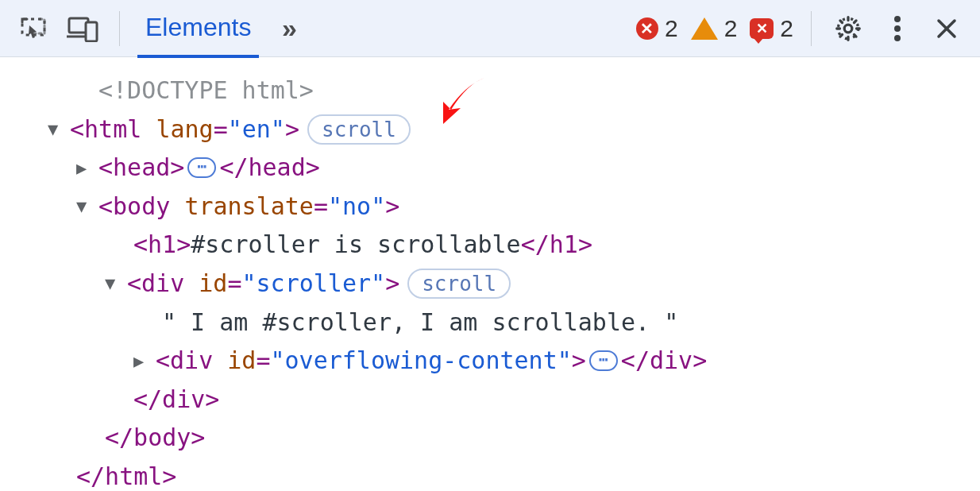 The height and width of the screenshot is (491, 980). What do you see at coordinates (113, 129) in the screenshot?
I see `tag-open: <html` at bounding box center [113, 129].